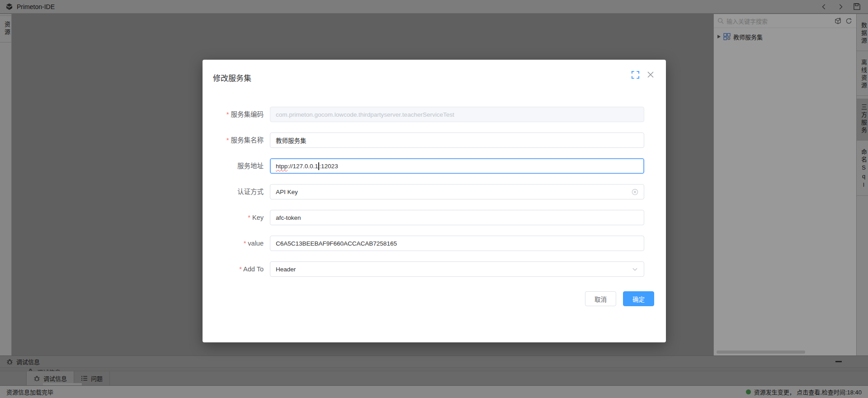 This screenshot has width=868, height=398. Describe the element at coordinates (236, 114) in the screenshot. I see `field-label: 服务集编码` at that location.